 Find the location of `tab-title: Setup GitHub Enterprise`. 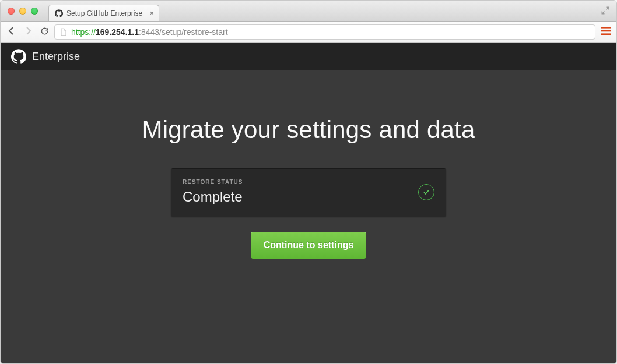

tab-title: Setup GitHub Enterprise is located at coordinates (104, 13).